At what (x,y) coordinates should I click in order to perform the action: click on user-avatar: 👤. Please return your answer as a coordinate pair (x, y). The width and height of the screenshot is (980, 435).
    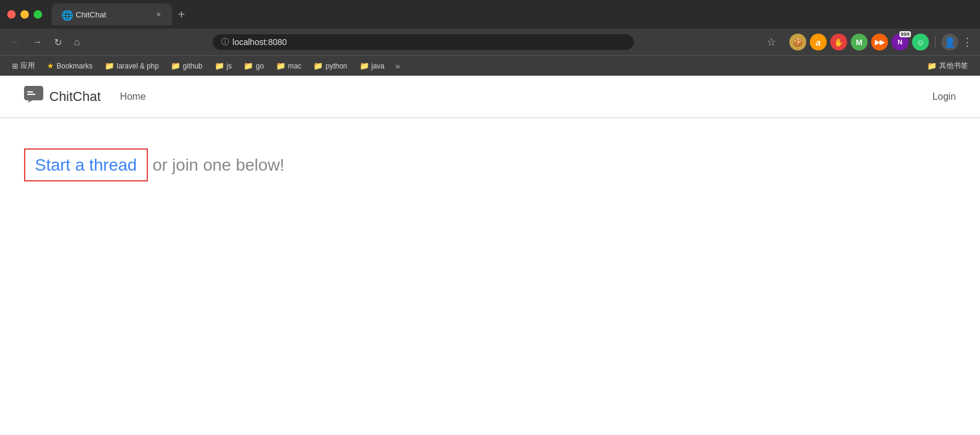
    Looking at the image, I should click on (950, 42).